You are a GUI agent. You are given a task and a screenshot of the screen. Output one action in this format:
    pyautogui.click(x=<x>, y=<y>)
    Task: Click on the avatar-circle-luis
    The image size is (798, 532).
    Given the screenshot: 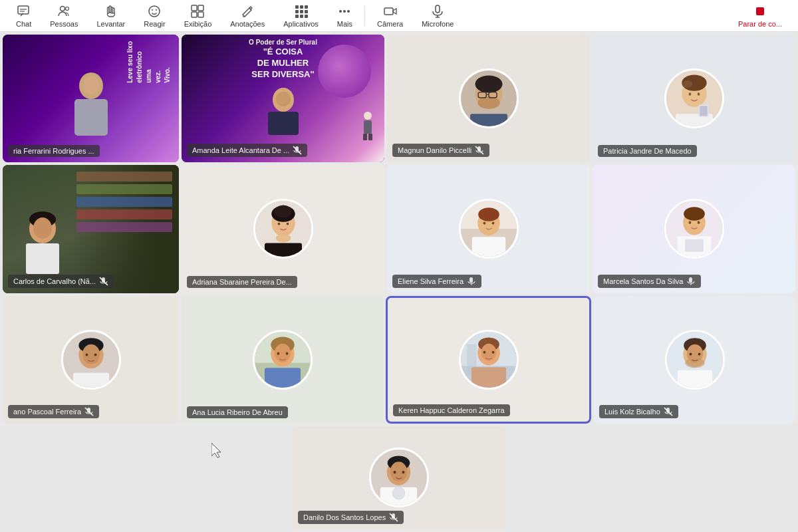 What is the action you would take?
    pyautogui.click(x=695, y=360)
    